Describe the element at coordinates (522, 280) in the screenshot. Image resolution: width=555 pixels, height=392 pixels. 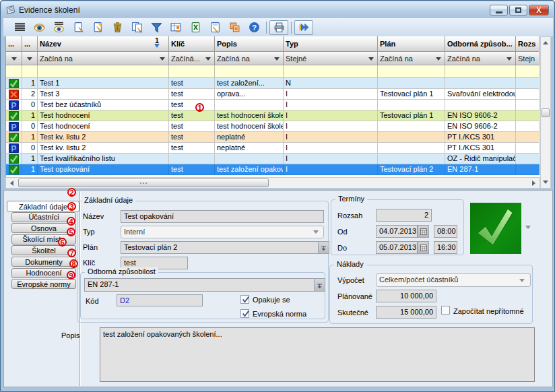
I see `vypocet-dropdown-arrow` at that location.